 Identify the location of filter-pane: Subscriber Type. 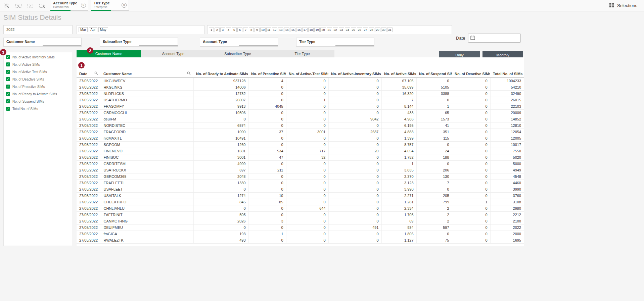
(139, 42).